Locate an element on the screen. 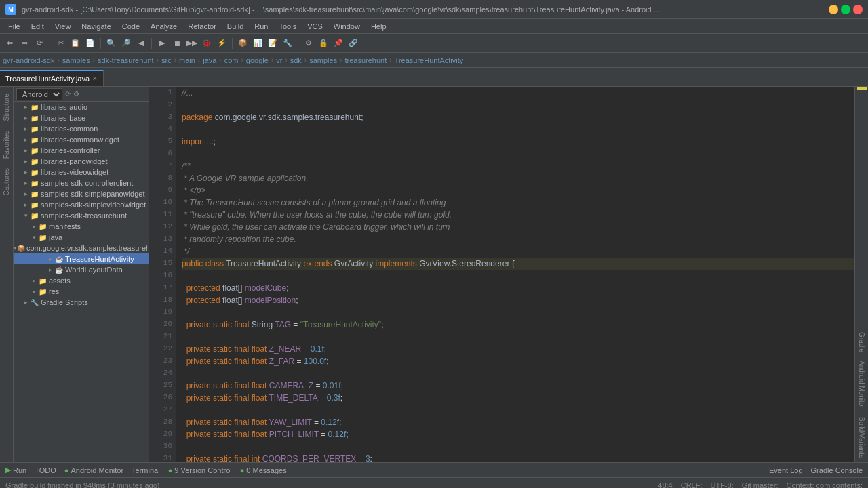 The height and width of the screenshot is (488, 868). menu-item-run: Run is located at coordinates (261, 26).